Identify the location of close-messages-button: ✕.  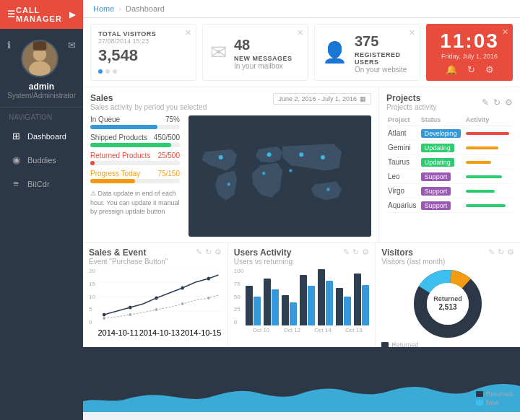
(300, 33).